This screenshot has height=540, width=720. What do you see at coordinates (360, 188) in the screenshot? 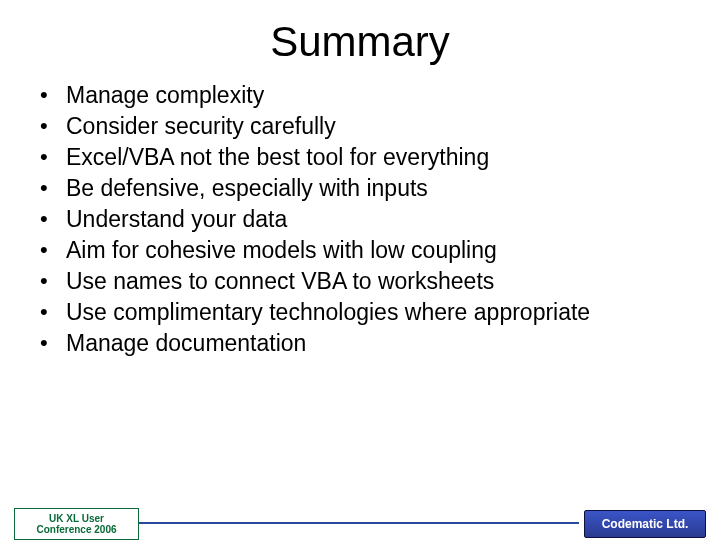
I see `list-item: Be defensive, especially with inputs` at bounding box center [360, 188].